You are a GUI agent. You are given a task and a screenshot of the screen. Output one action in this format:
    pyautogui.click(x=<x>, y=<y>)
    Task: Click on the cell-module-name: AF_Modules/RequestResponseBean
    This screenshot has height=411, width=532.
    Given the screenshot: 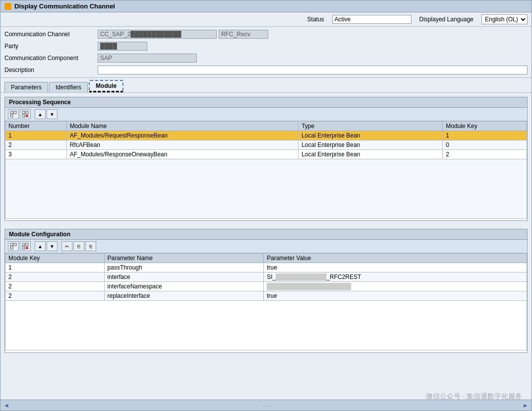 What is the action you would take?
    pyautogui.click(x=182, y=136)
    